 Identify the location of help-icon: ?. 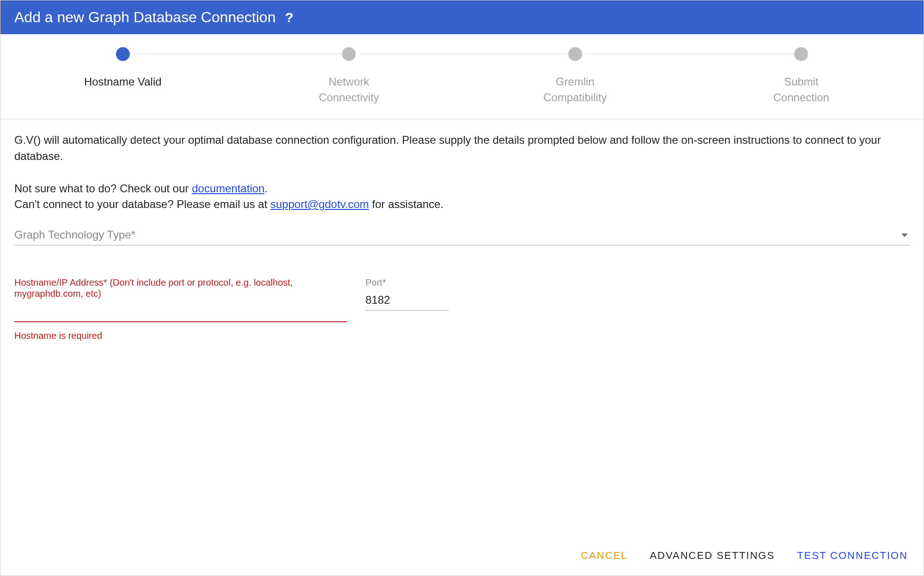
(289, 18).